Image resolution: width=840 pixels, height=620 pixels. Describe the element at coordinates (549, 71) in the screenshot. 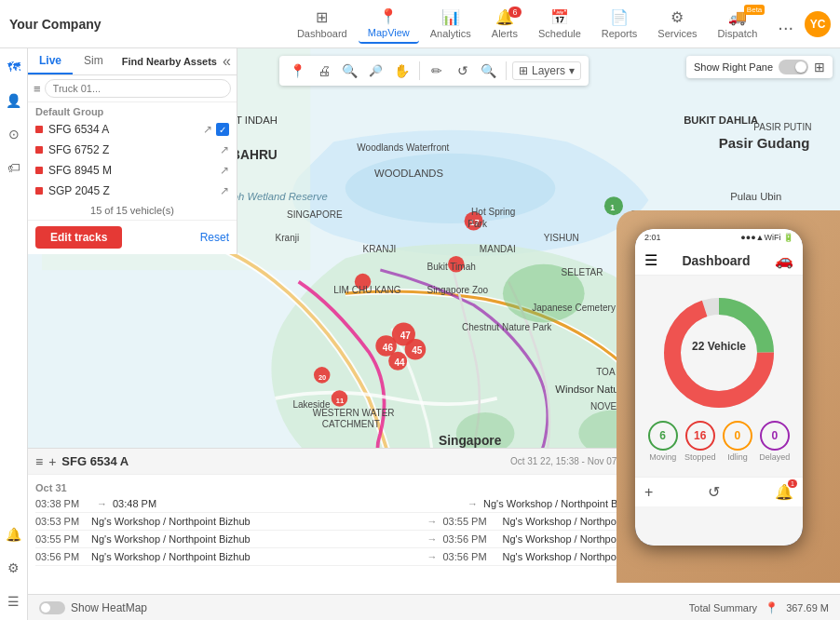

I see `layers-label: Layers` at that location.